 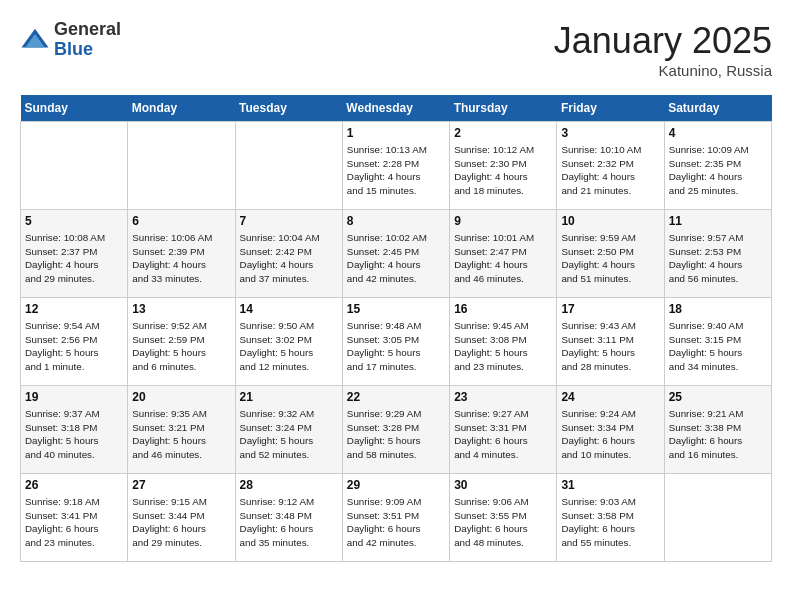 I want to click on calendar-cell: 28Sunrise: 9:12 AM Sunset: 3:48 PM Dayli…, so click(x=288, y=518).